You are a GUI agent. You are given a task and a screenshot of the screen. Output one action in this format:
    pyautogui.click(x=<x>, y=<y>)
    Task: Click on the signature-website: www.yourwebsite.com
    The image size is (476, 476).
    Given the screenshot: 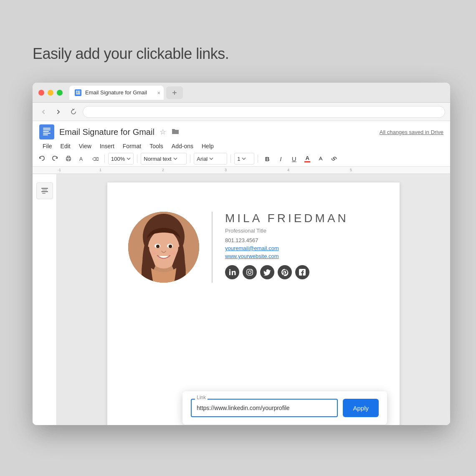 What is the action you would take?
    pyautogui.click(x=302, y=256)
    